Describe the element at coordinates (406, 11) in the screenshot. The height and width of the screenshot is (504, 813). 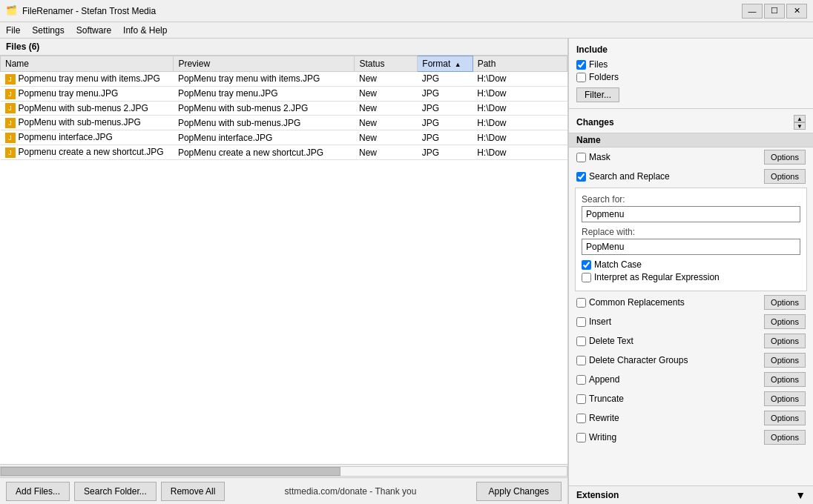
I see `titlebar: 🗂️ FileRenamer - Stefan Trost Media — ☐ …` at that location.